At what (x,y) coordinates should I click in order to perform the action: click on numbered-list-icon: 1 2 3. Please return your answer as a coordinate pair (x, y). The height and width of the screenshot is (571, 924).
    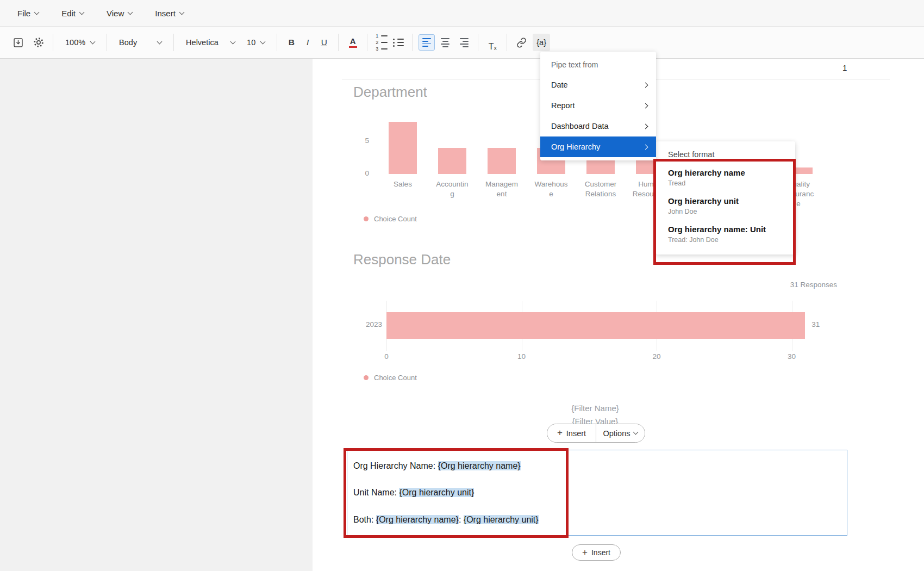
    Looking at the image, I should click on (382, 42).